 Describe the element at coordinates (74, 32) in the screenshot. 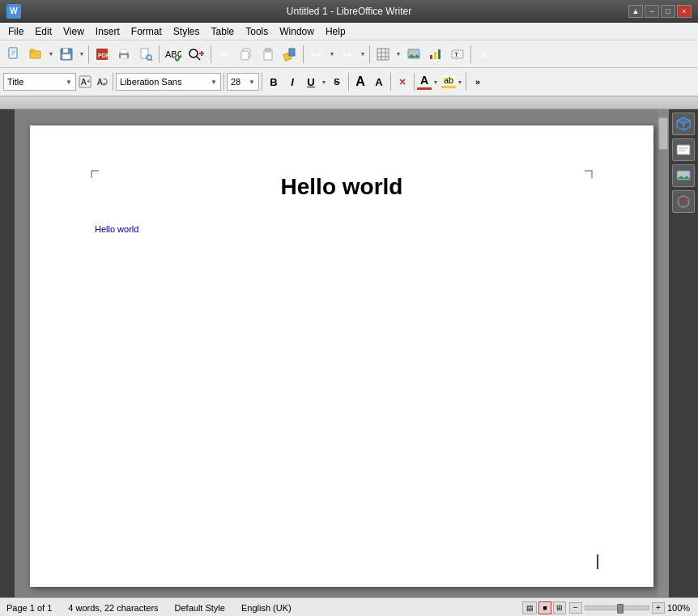

I see `menu-view: View` at that location.